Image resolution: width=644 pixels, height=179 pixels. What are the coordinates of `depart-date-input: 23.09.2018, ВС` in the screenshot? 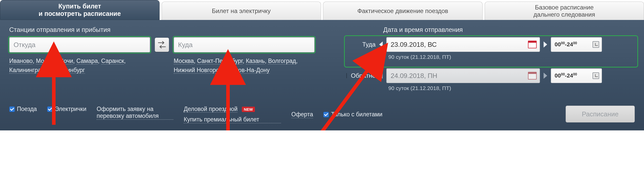 It's located at (463, 44).